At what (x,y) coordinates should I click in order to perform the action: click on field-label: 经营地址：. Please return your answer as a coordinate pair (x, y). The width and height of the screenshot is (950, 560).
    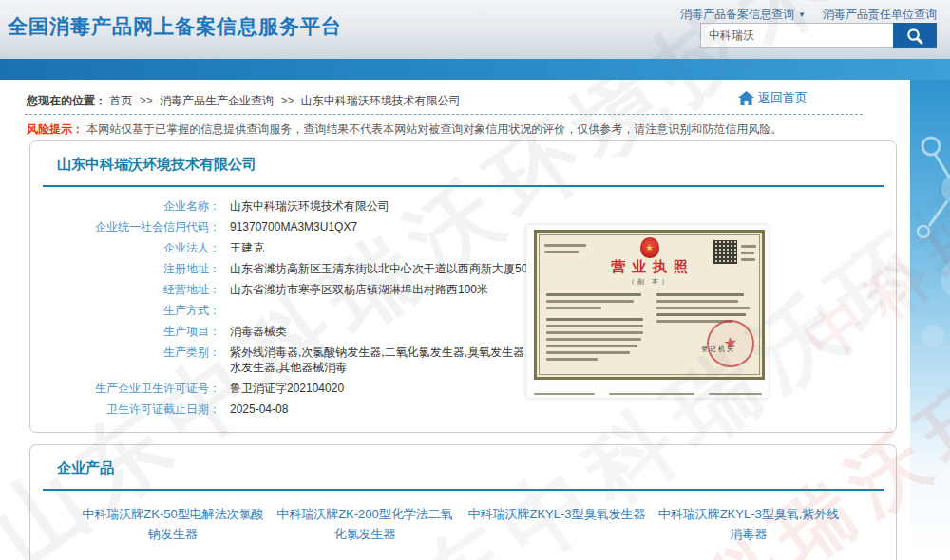
    Looking at the image, I should click on (125, 289).